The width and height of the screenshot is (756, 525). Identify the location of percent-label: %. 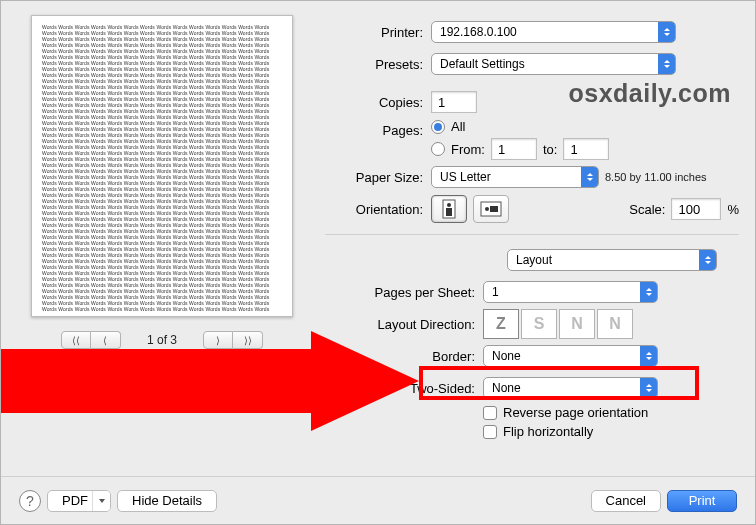
(733, 210).